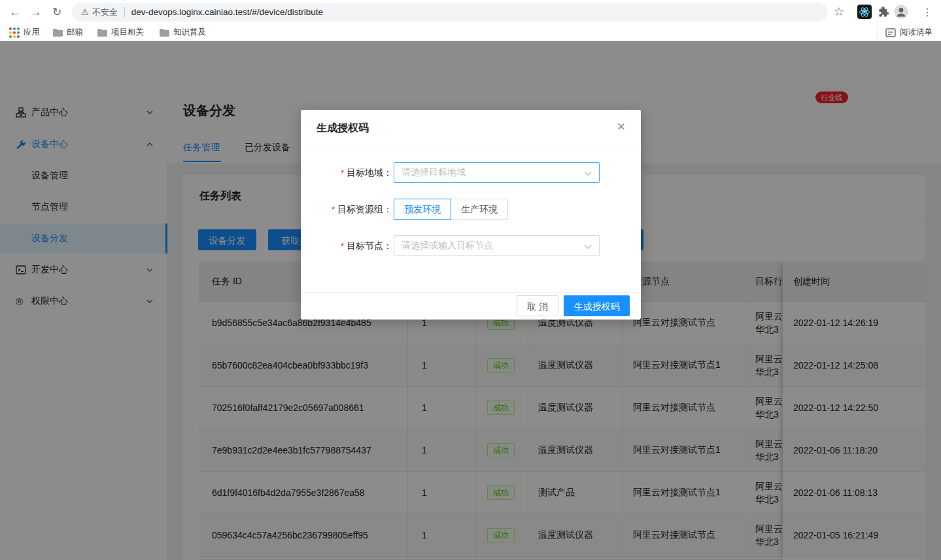 The image size is (941, 560). Describe the element at coordinates (68, 33) in the screenshot. I see `bookmark-mail: 邮箱` at that location.